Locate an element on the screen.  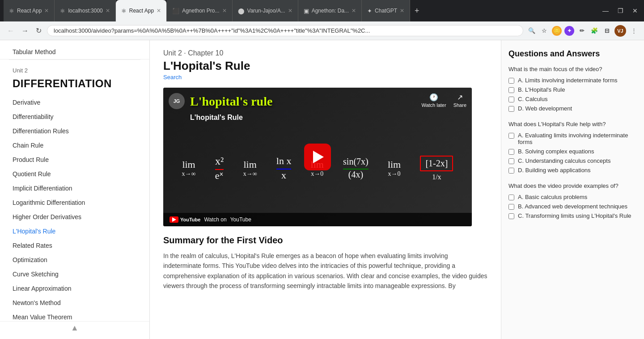
checkbox-q1c is located at coordinates (512, 99).